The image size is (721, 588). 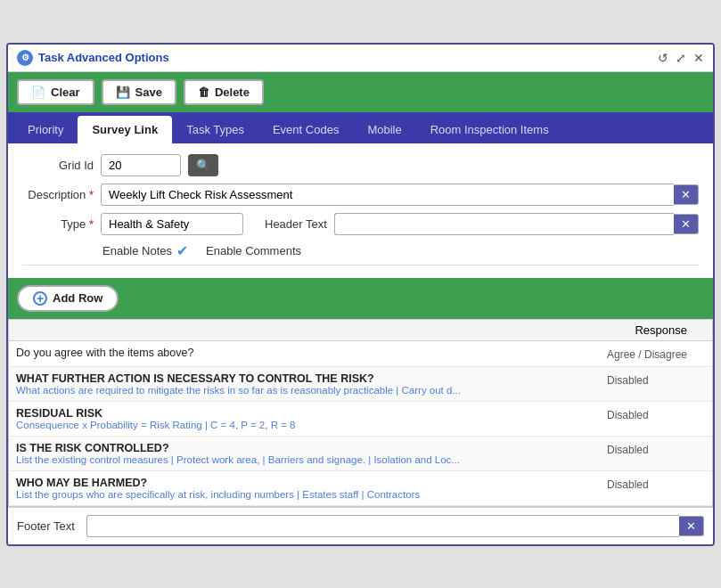 I want to click on clear-doc-icon: 📄, so click(x=38, y=93).